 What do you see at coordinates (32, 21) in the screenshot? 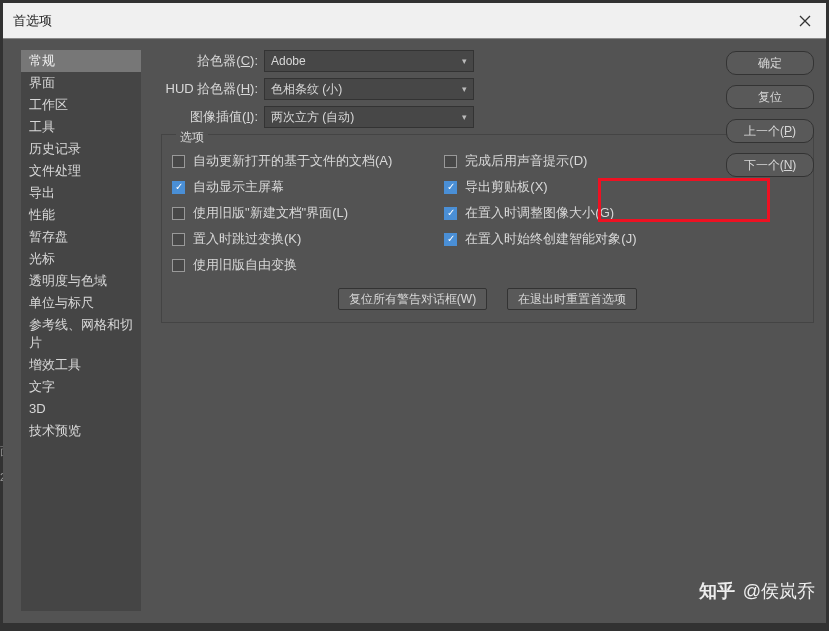
I see `window-title: 首选项` at bounding box center [32, 21].